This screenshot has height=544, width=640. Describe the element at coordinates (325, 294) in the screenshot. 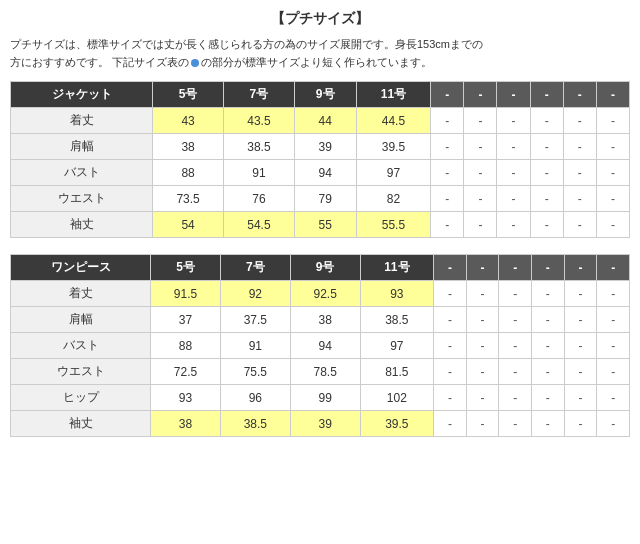

I see `cell-value: 92.5` at that location.